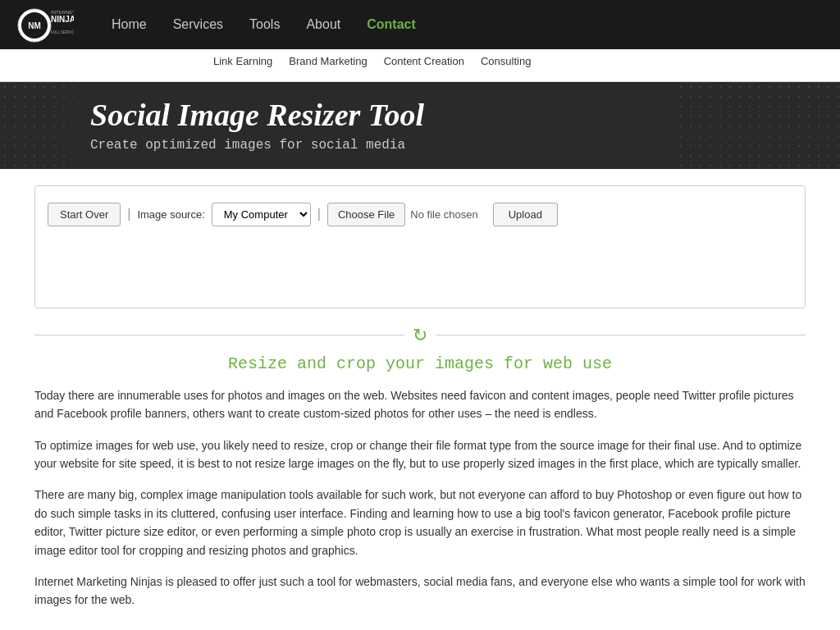  Describe the element at coordinates (505, 61) in the screenshot. I see `subnav-consulting: Consulting` at that location.